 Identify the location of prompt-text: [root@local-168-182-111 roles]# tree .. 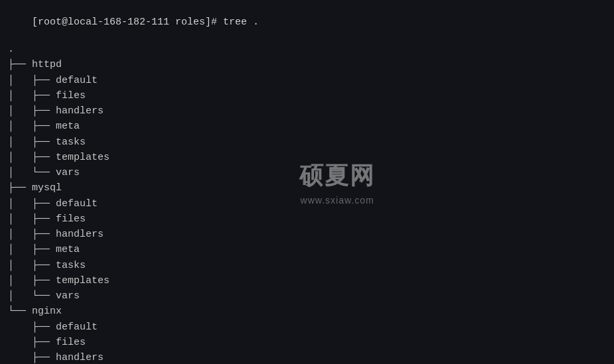
(145, 23).